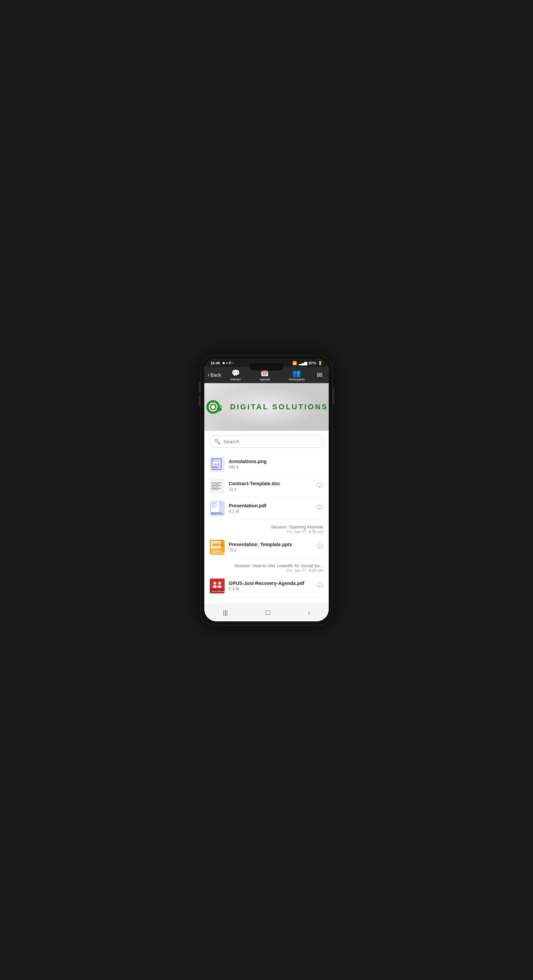 The width and height of the screenshot is (533, 980). Describe the element at coordinates (217, 464) in the screenshot. I see `png-icon: PNG` at that location.